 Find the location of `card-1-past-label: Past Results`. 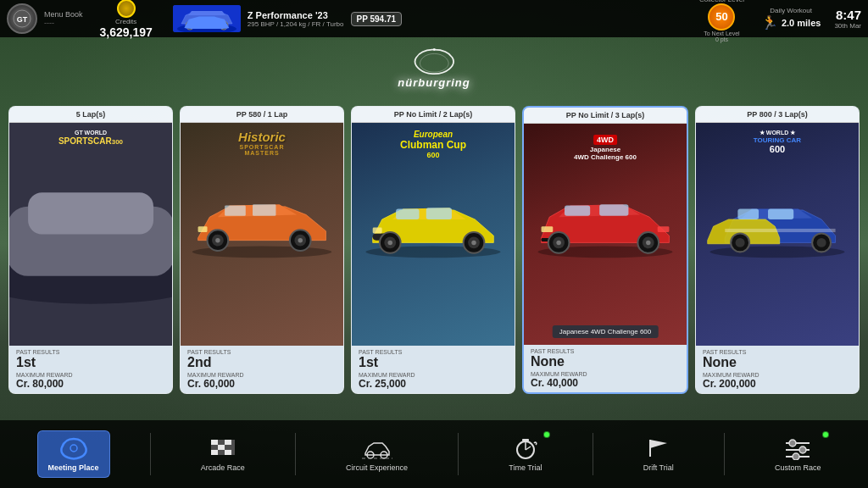

card-1-past-label: Past Results is located at coordinates (91, 352).